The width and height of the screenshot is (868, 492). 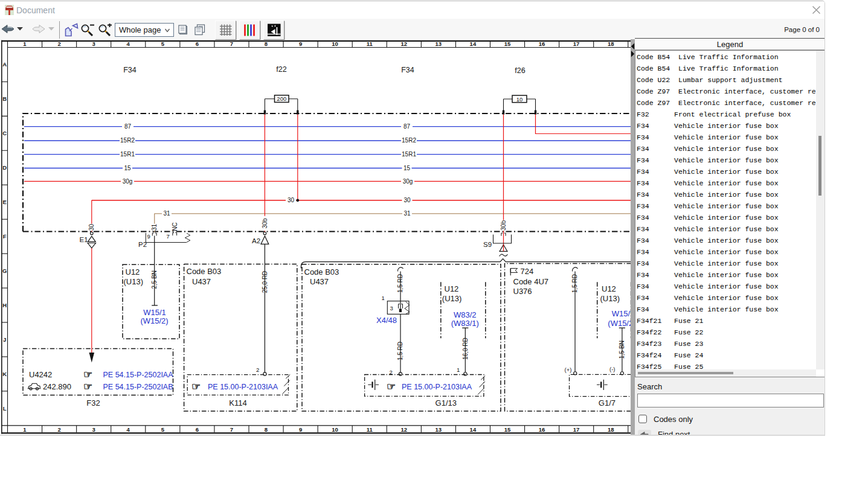 What do you see at coordinates (726, 373) in the screenshot?
I see `legend-horizontal-scrollbar` at bounding box center [726, 373].